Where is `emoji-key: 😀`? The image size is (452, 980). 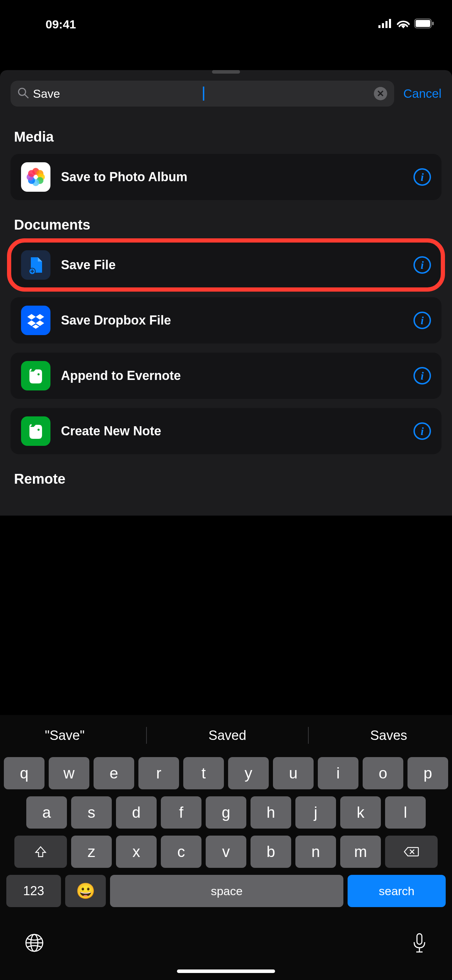 emoji-key: 😀 is located at coordinates (85, 891).